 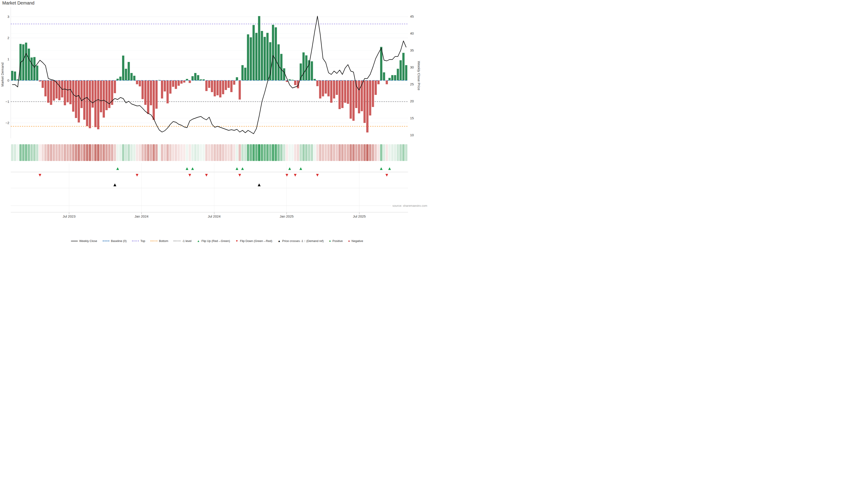 What do you see at coordinates (301, 241) in the screenshot?
I see `legend-item: ▲Price crosses -1 ↑ (Demand ref)` at bounding box center [301, 241].